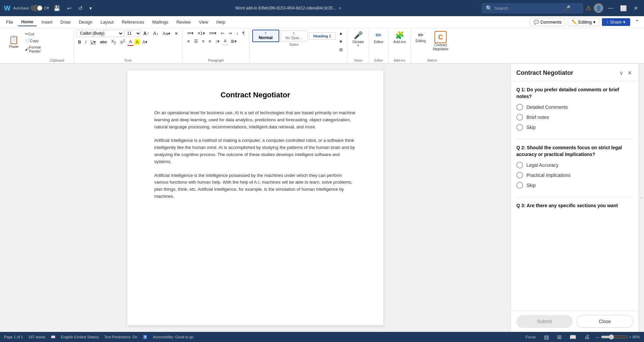 Image resolution: width=644 pixels, height=342 pixels. I want to click on avatar: 👤, so click(599, 8).